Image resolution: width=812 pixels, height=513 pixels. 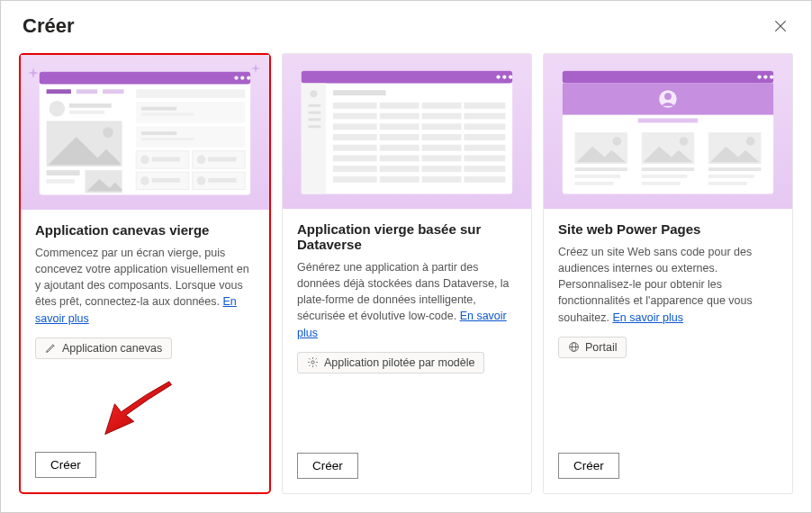 I want to click on close-icon, so click(x=780, y=26).